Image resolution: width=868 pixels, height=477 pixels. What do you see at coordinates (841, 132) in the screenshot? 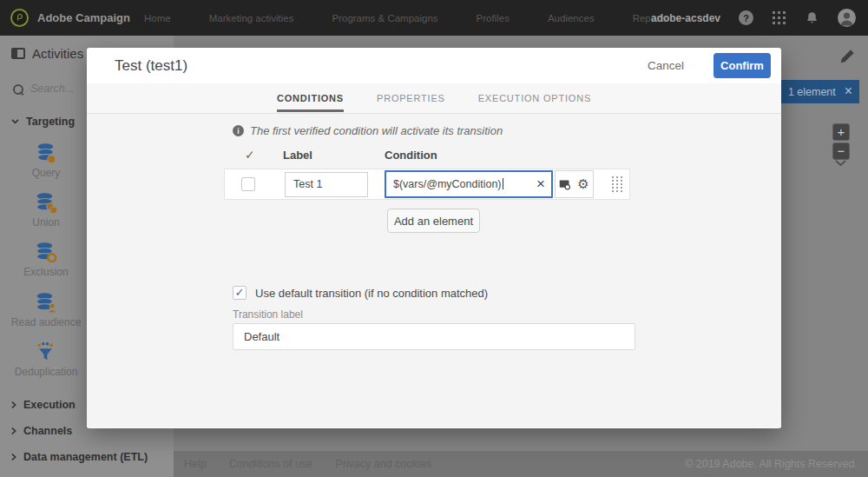
I see `zoom-in-button: +` at bounding box center [841, 132].